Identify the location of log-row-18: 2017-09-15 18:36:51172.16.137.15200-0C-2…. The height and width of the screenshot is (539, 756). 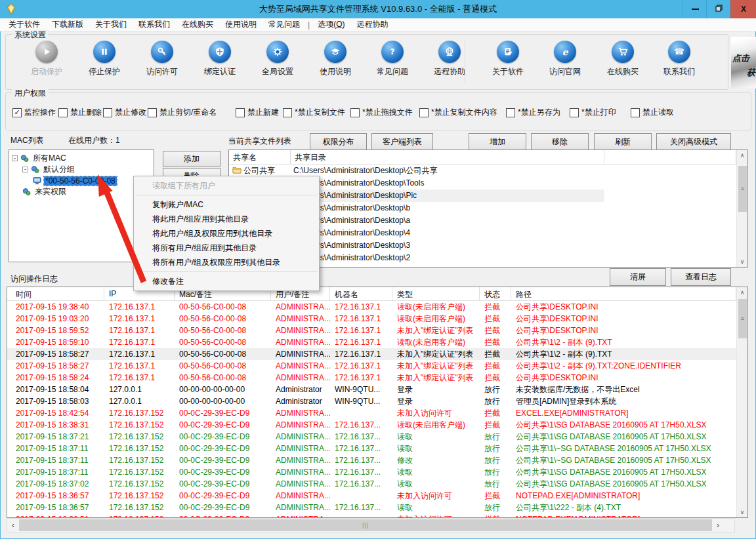
(371, 515).